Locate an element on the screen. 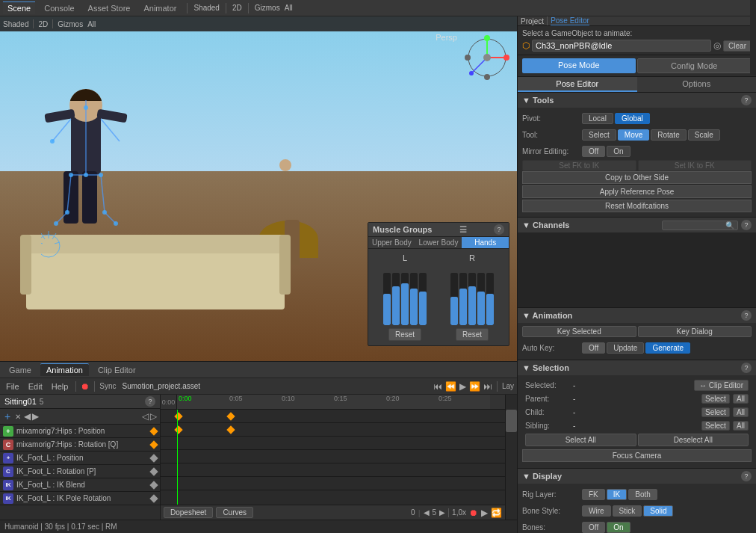 The image size is (756, 533). nav-left: ◁ is located at coordinates (145, 416).